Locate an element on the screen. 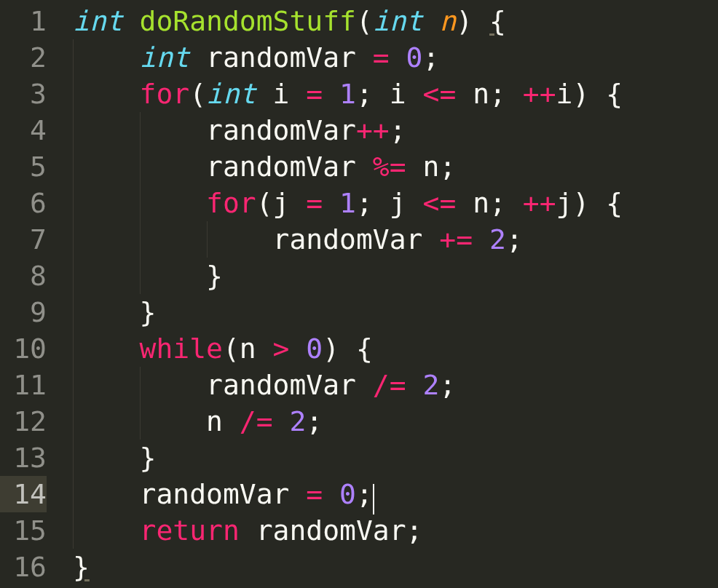 The height and width of the screenshot is (588, 718). token-pln: i) { is located at coordinates (590, 94).